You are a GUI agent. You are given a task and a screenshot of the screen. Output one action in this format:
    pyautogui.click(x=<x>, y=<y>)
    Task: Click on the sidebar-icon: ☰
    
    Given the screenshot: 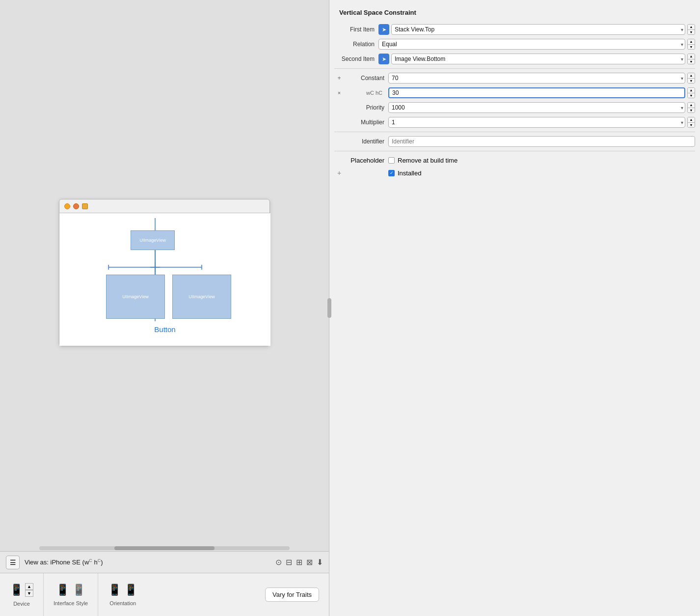 What is the action you would take?
    pyautogui.click(x=13, y=562)
    